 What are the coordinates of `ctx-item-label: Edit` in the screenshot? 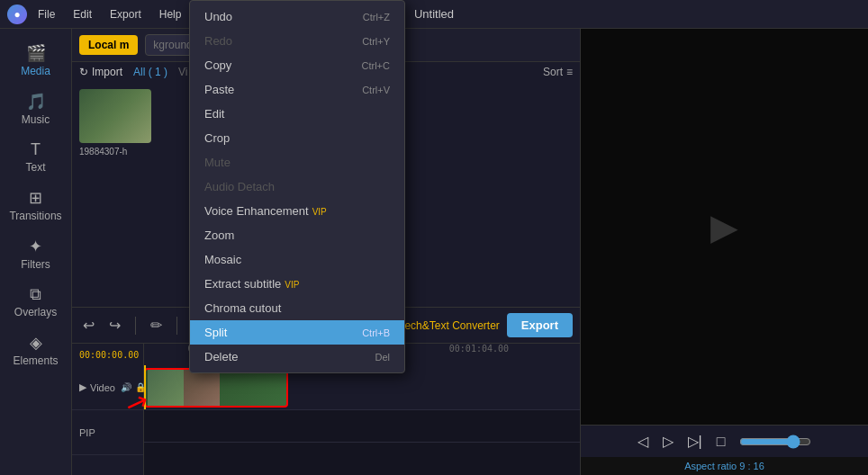 It's located at (214, 113).